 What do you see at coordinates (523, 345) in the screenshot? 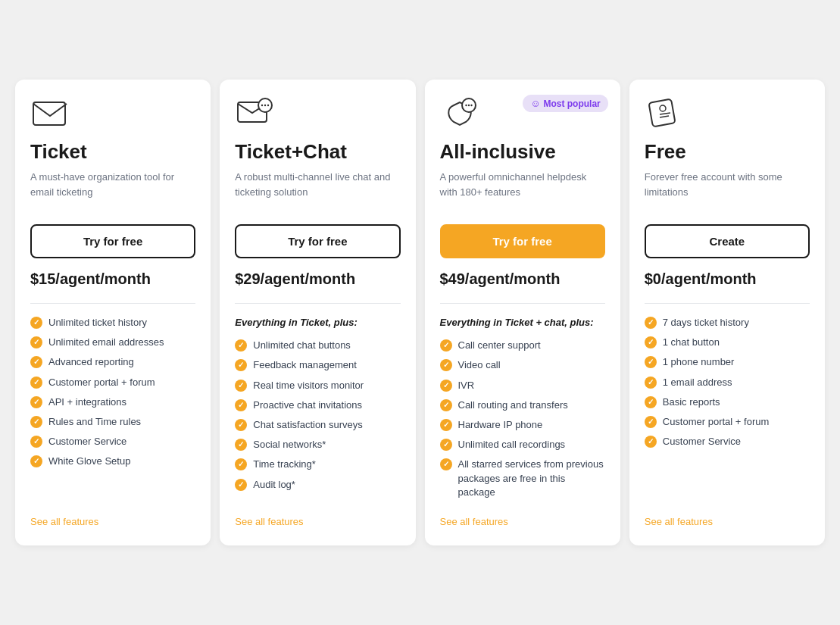
I see `feature-item: Call center support` at bounding box center [523, 345].